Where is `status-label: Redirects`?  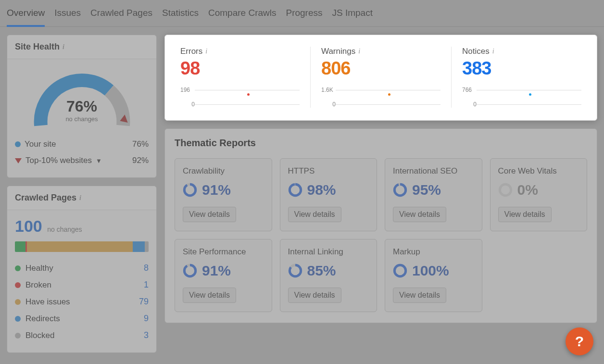 status-label: Redirects is located at coordinates (43, 319).